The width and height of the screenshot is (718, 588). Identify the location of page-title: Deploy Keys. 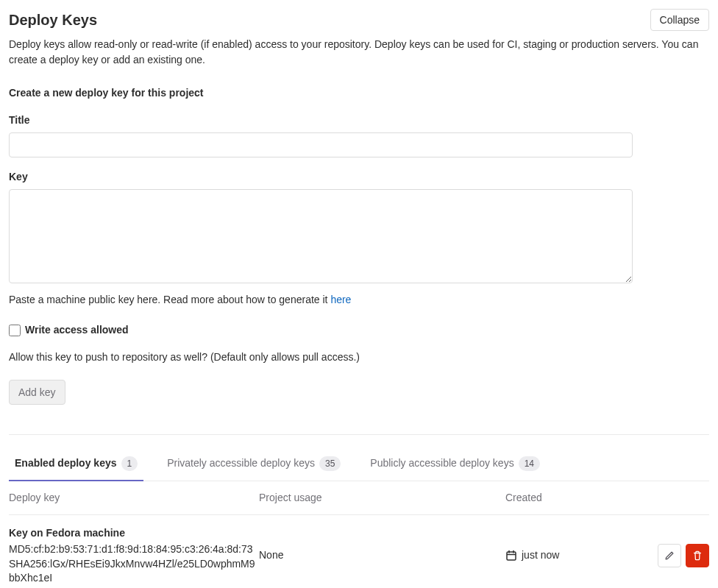
(53, 20).